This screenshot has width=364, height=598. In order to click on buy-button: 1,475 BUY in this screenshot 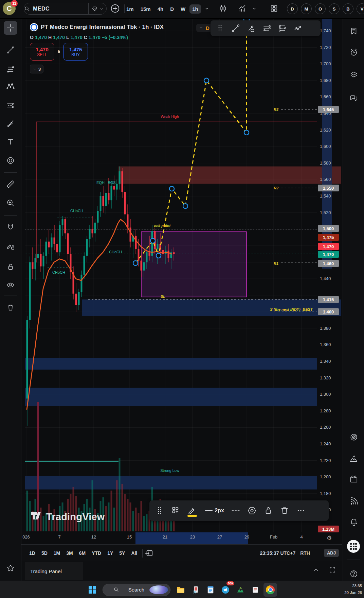, I will do `click(76, 52)`.